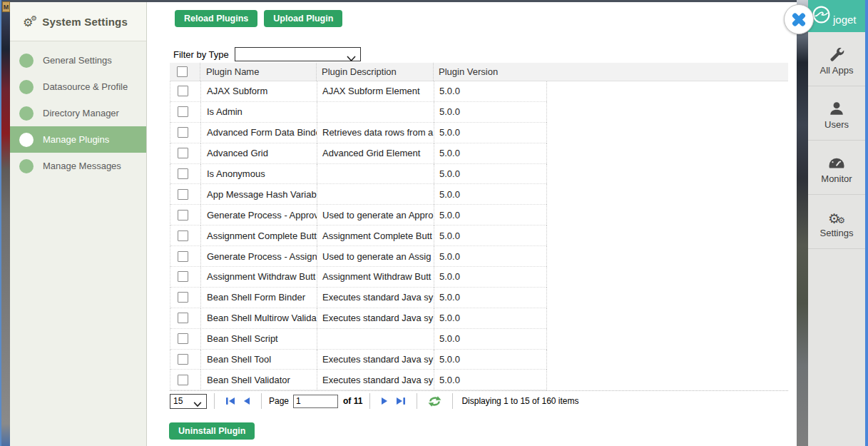 The width and height of the screenshot is (868, 446). I want to click on plugin-name-cell: Assignment Complete Butt, so click(258, 235).